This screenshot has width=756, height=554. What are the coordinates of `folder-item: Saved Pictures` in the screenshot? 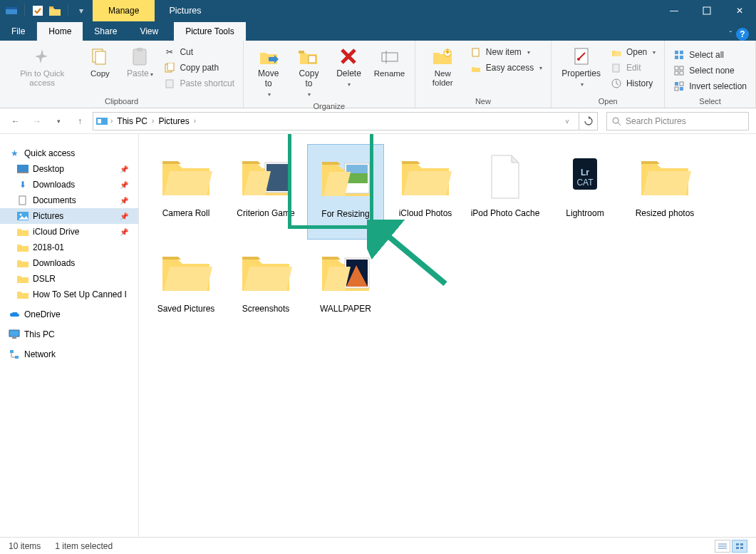 It's located at (186, 287).